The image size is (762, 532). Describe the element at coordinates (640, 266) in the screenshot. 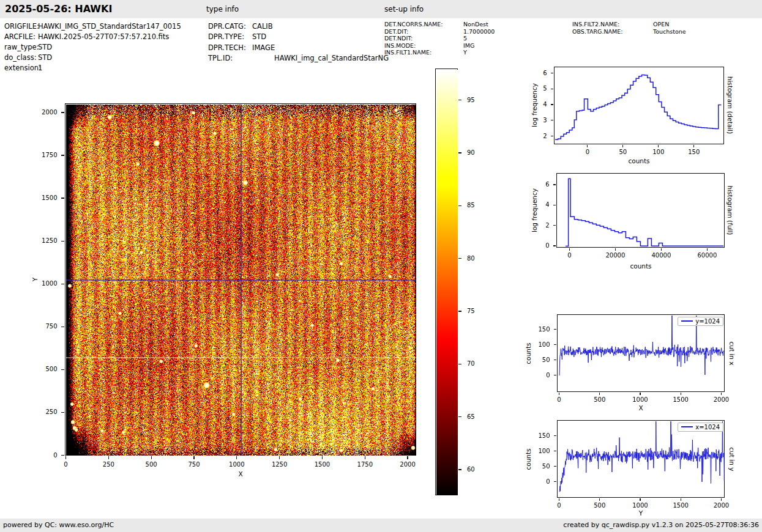

I see `histogram-full-x-label: counts` at that location.